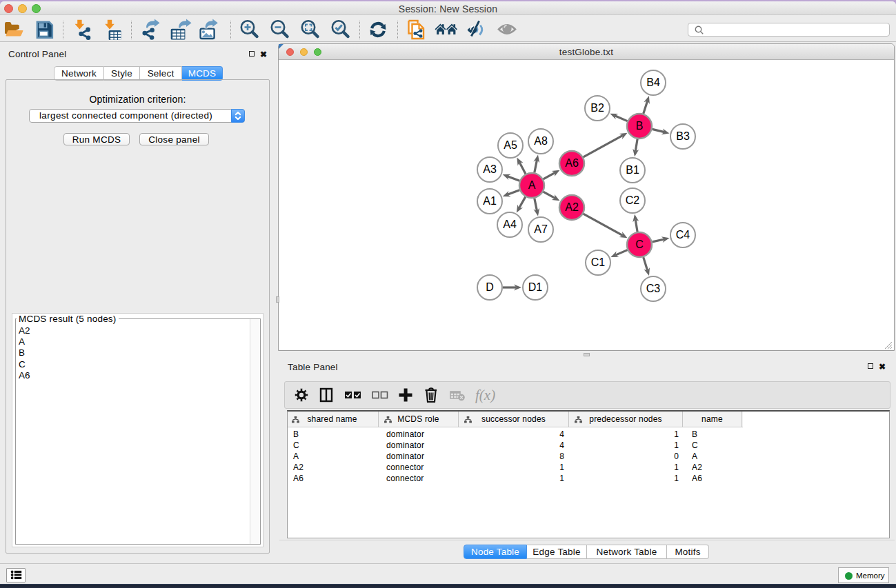  What do you see at coordinates (654, 288) in the screenshot?
I see `svg-text: C3` at bounding box center [654, 288].